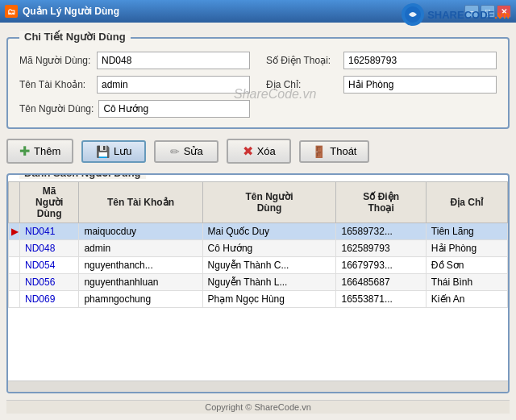 The width and height of the screenshot is (516, 420). I want to click on ten-nguoi-dung-label: Tên Người Dùng:, so click(56, 109).